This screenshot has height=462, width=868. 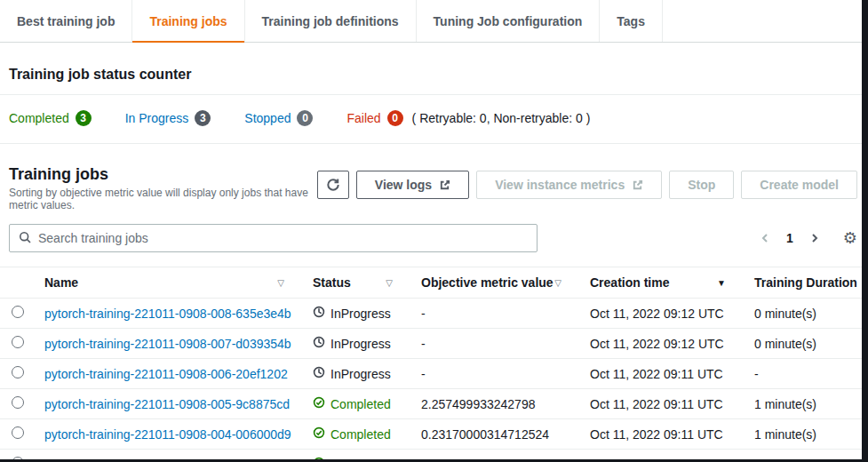 I want to click on search-box, so click(x=274, y=238).